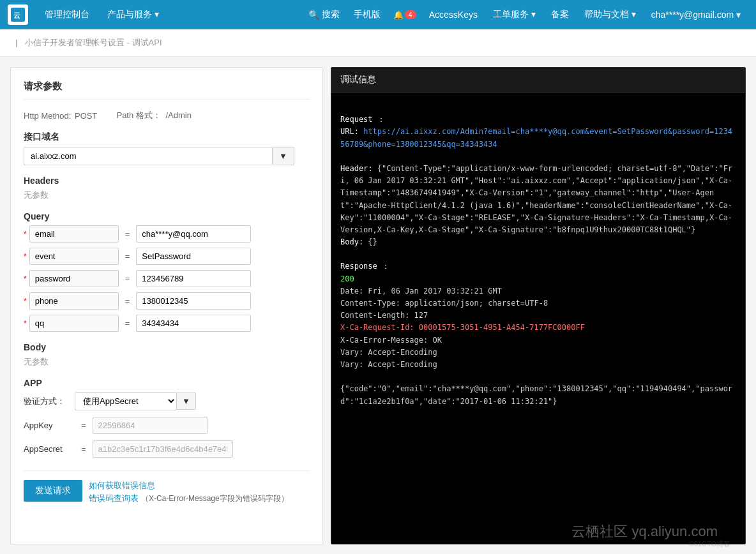 This screenshot has width=756, height=554. I want to click on bell-icon: 🔔, so click(398, 15).